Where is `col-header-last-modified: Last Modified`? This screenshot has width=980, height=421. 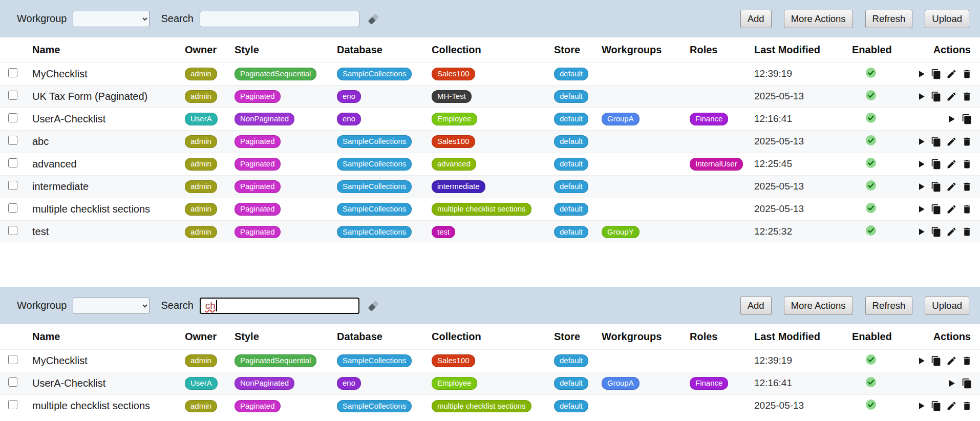
col-header-last-modified: Last Modified is located at coordinates (803, 50).